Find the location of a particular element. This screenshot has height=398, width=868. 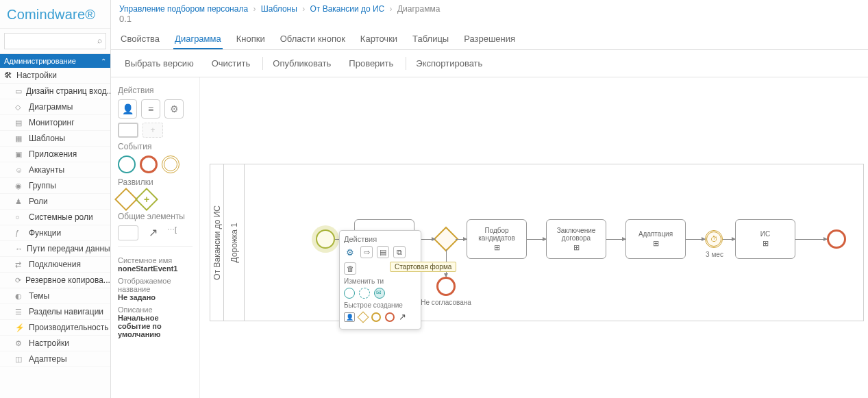

gear-icon: ⚙ is located at coordinates (350, 252).